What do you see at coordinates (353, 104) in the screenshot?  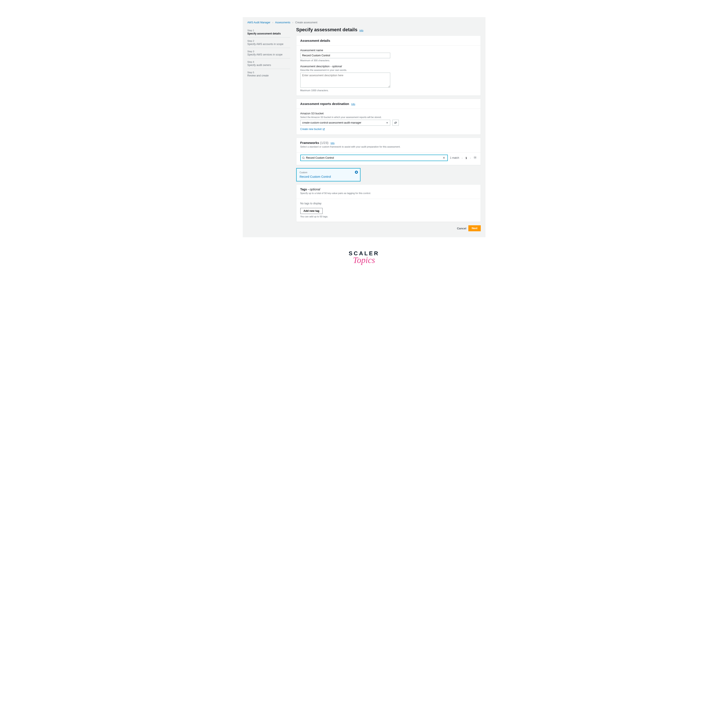 I see `info-link-reports: Info` at bounding box center [353, 104].